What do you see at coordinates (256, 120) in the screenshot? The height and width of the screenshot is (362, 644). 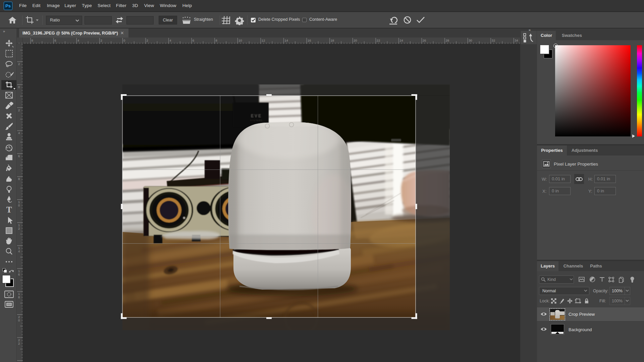 I see `svg-text: SYSTEMS` at bounding box center [256, 120].